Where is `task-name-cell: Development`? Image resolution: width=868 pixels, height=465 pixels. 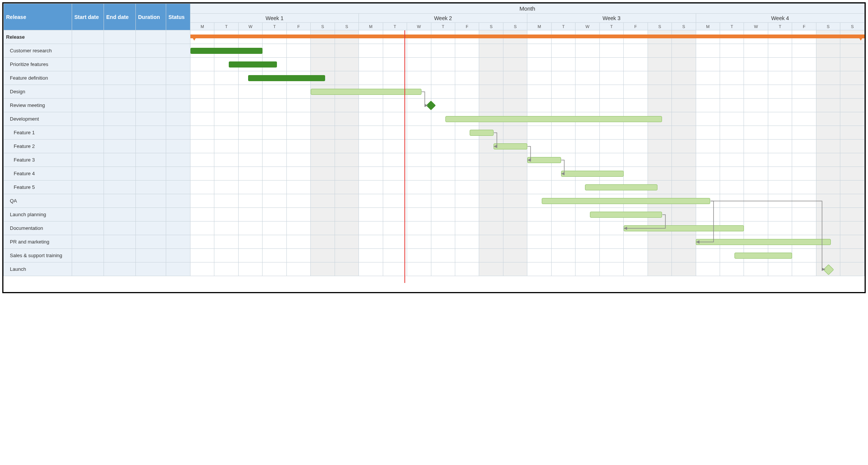
task-name-cell: Development is located at coordinates (38, 119).